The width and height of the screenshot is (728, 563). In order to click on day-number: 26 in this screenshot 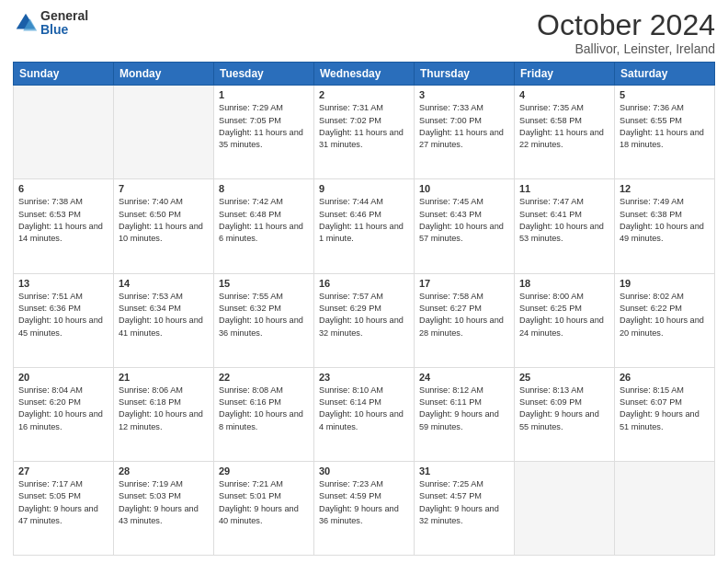, I will do `click(665, 377)`.